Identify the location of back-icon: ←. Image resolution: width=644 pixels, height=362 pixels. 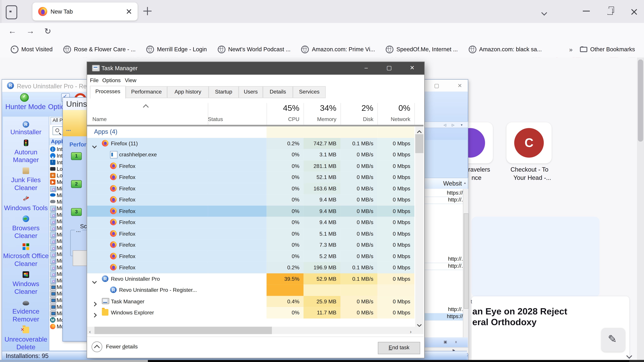
(12, 31).